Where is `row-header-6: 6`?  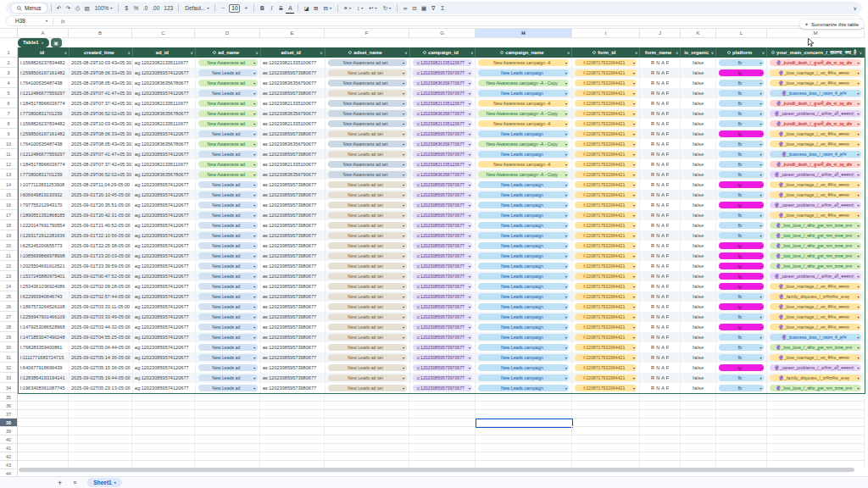 row-header-6: 6 is located at coordinates (8, 103).